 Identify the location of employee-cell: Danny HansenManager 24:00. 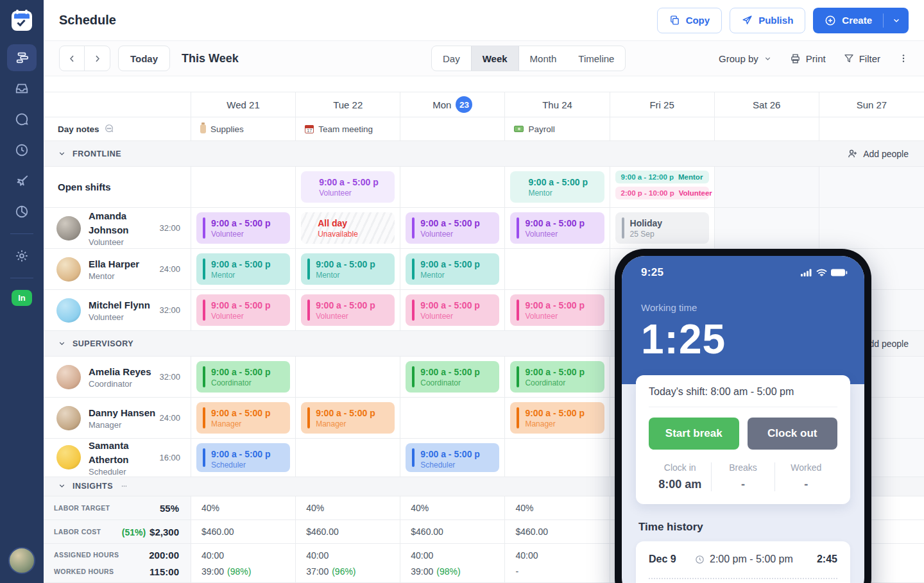
(117, 418).